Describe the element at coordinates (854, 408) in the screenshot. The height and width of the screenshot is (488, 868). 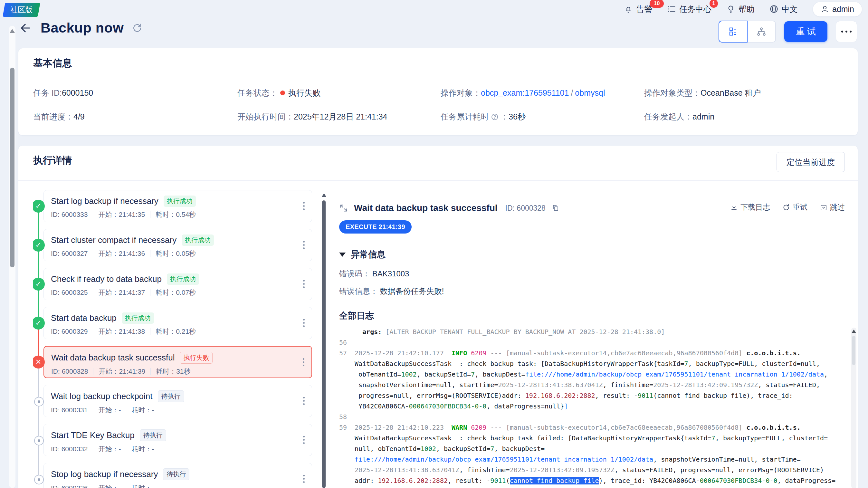
I see `log-scrollbar` at that location.